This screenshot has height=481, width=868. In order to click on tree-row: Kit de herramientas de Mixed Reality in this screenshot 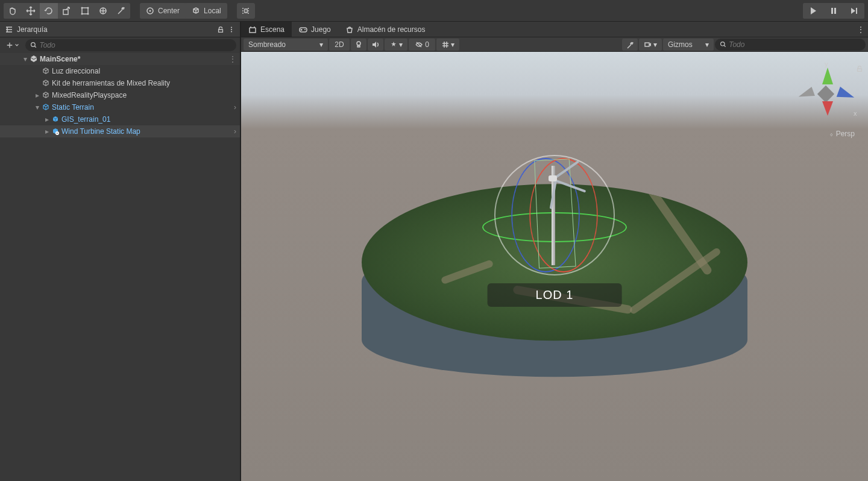, I will do `click(120, 83)`.